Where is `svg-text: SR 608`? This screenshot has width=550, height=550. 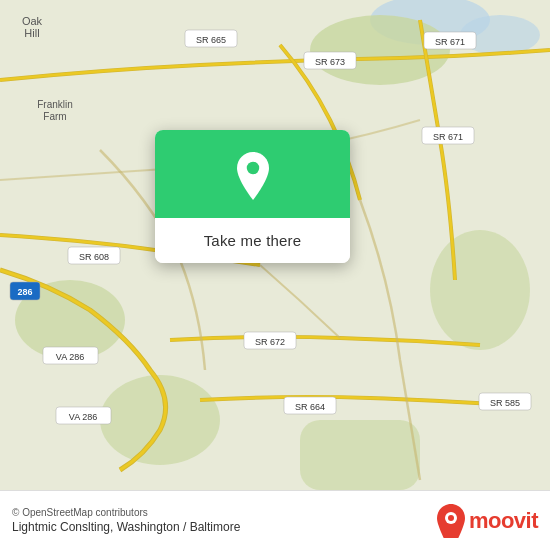
svg-text: SR 608 is located at coordinates (94, 257).